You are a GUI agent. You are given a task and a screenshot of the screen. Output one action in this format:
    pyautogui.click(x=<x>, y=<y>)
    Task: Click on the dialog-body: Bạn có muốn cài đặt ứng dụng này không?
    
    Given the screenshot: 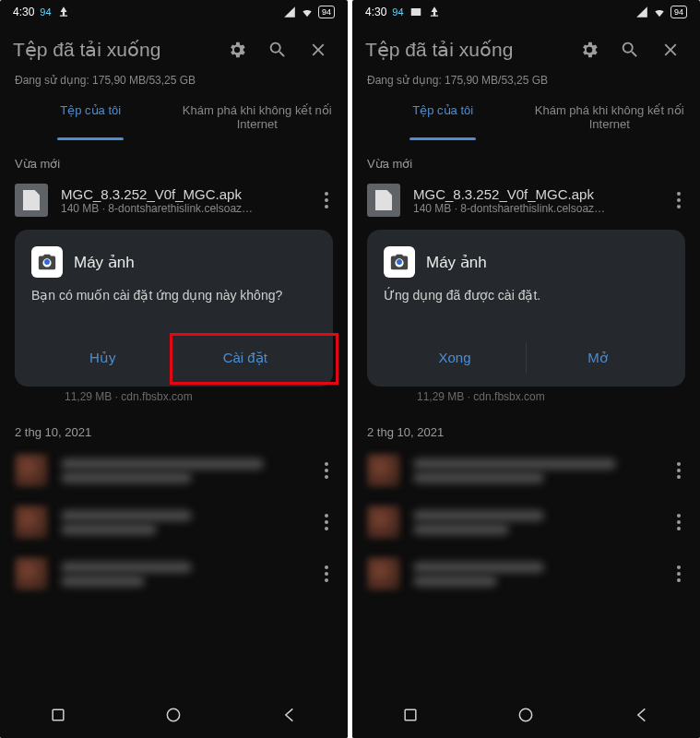 What is the action you would take?
    pyautogui.click(x=173, y=304)
    